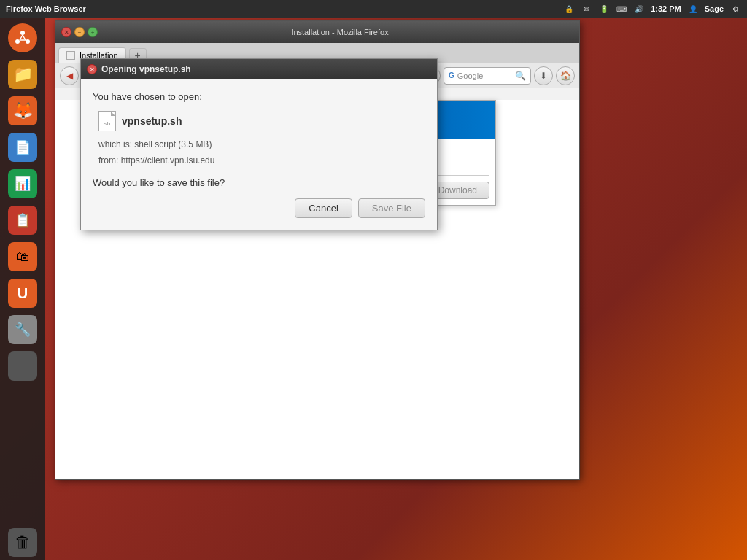 The height and width of the screenshot is (560, 747). I want to click on dock-item-firefox: 🦊, so click(23, 111).